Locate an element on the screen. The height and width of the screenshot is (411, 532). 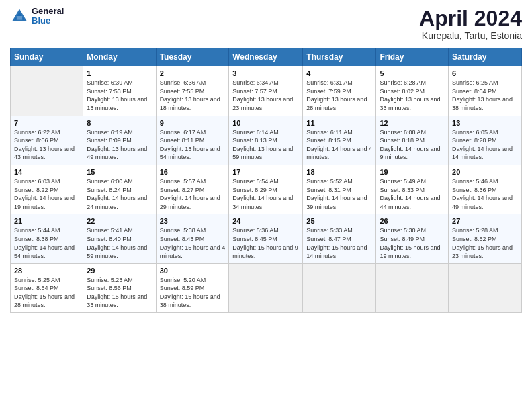
day-info: Sunrise: 6:39 AMSunset: 7:53 PMDaylight:… is located at coordinates (120, 95).